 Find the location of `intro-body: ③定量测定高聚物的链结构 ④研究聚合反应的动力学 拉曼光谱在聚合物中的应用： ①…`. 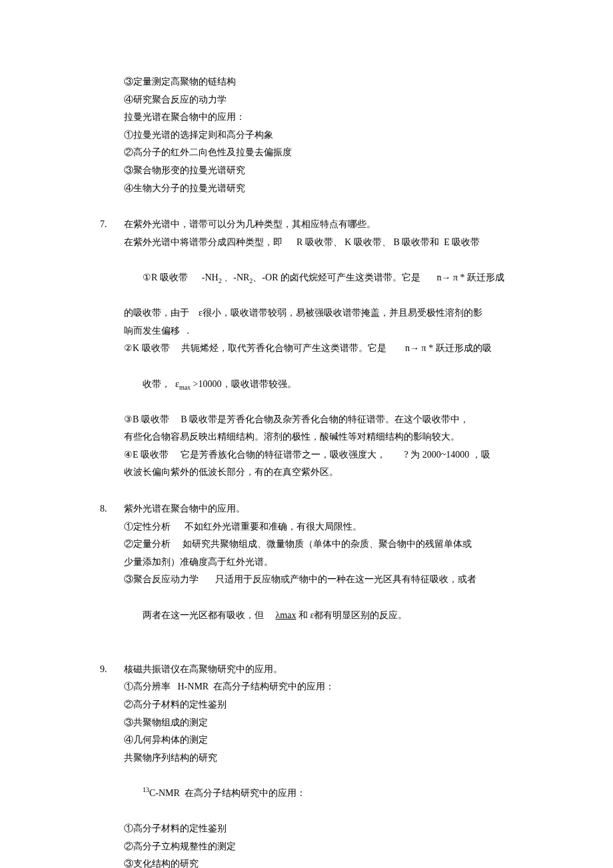

intro-body: ③定量测定高聚物的链结构 ④研究聚合反应的动力学 拉曼光谱在聚合物中的应用： ①… is located at coordinates (318, 135).